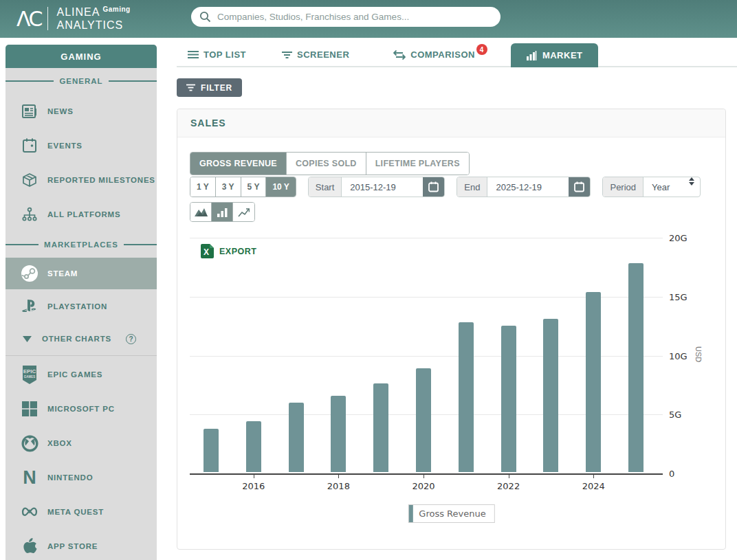  Describe the element at coordinates (74, 19) in the screenshot. I see `app-logo: ΛC ALINEAGaming ANALYTICS` at that location.